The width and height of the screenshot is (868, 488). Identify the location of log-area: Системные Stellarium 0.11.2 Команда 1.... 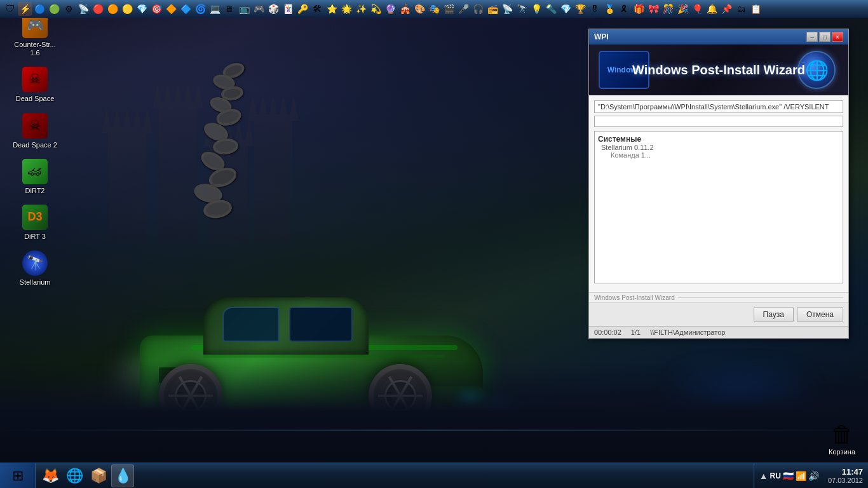
(719, 207).